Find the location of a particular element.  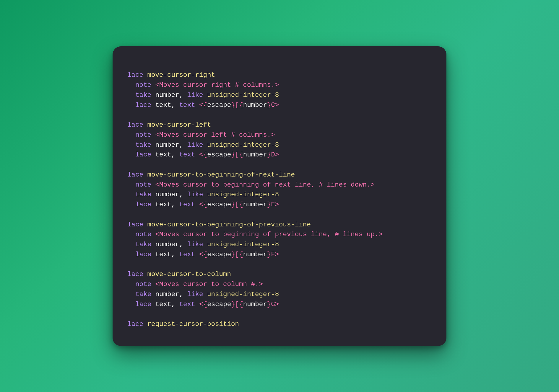

line: lace move-cursor-right is located at coordinates (171, 75).